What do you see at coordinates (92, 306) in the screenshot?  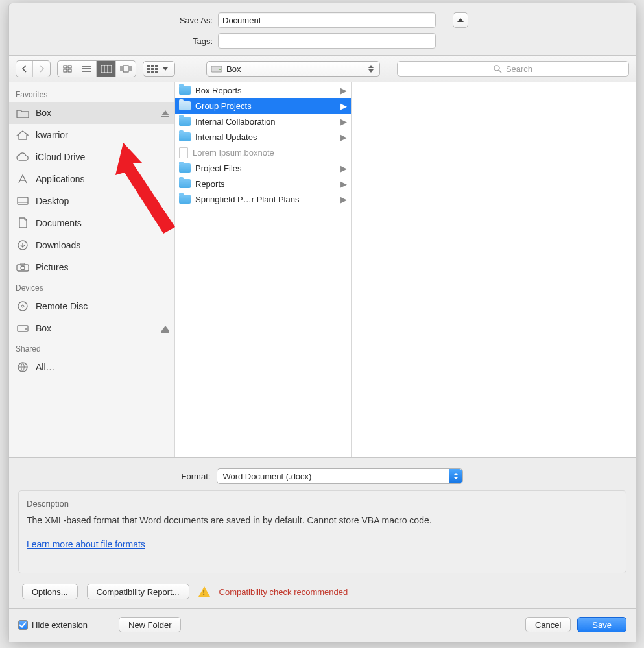 I see `sidebar-item-remote-disc: Remote Disc` at bounding box center [92, 306].